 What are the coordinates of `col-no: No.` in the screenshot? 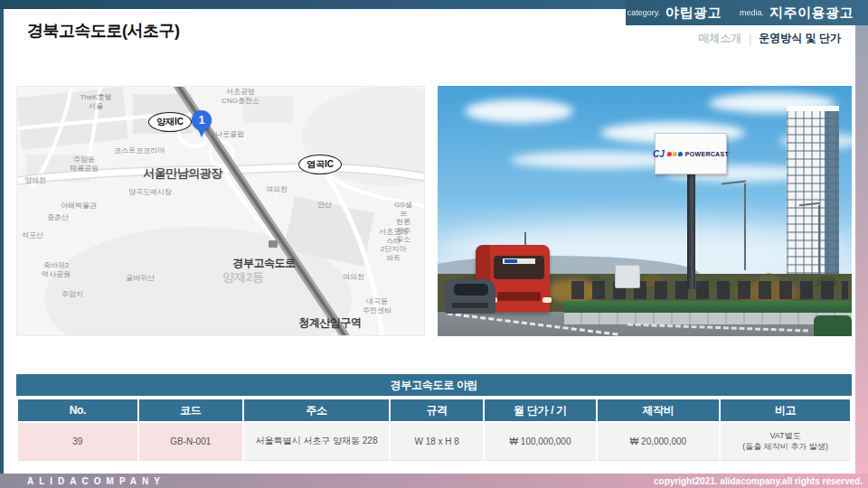 It's located at (78, 410).